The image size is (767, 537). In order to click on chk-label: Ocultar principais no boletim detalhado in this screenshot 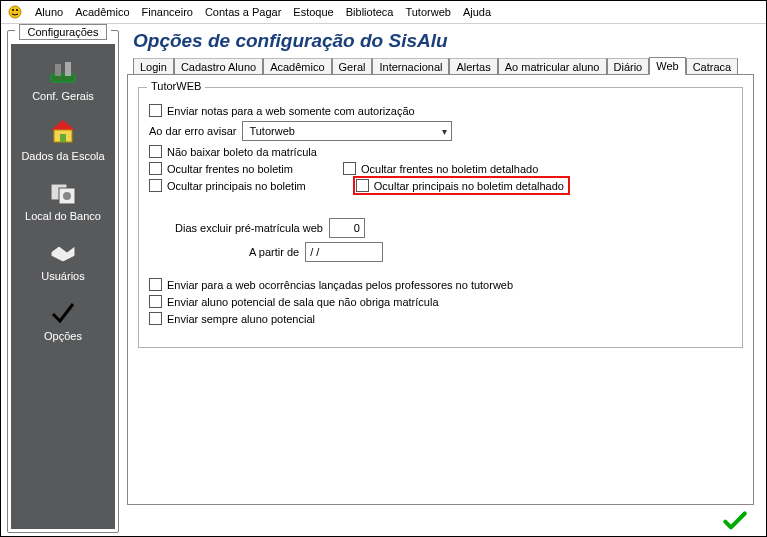, I will do `click(469, 186)`.